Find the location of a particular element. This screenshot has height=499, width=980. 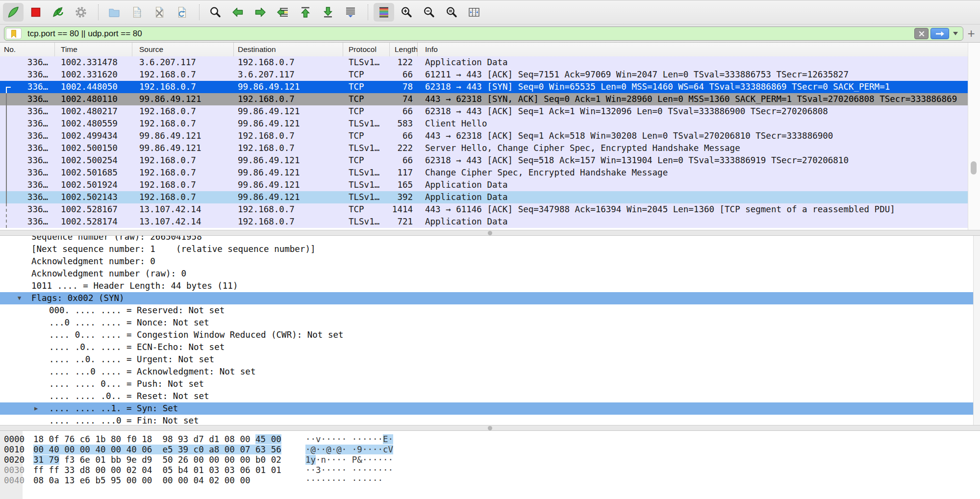

details-hex-splitter is located at coordinates (490, 428).